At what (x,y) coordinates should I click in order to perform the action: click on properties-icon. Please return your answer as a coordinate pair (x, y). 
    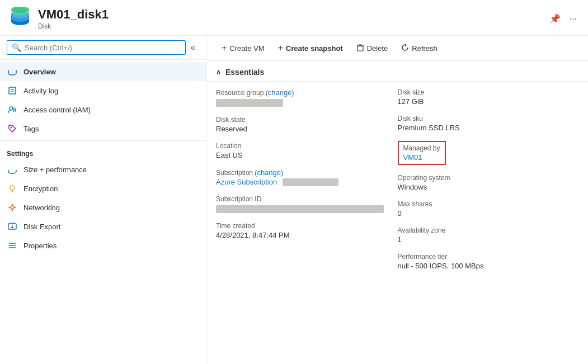
    Looking at the image, I should click on (12, 245).